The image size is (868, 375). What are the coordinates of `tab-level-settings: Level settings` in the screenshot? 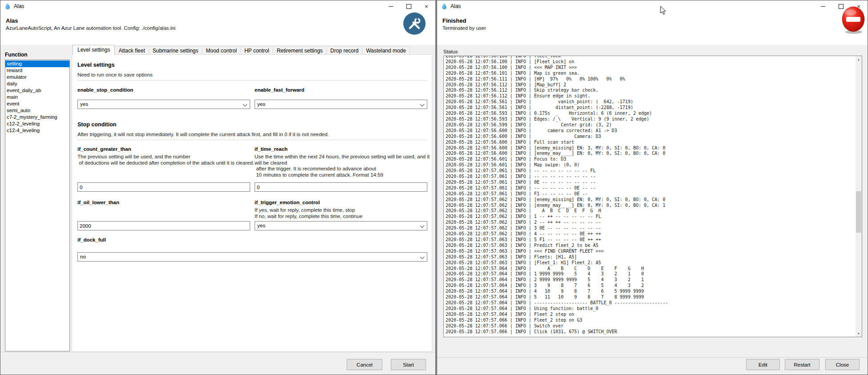 It's located at (93, 50).